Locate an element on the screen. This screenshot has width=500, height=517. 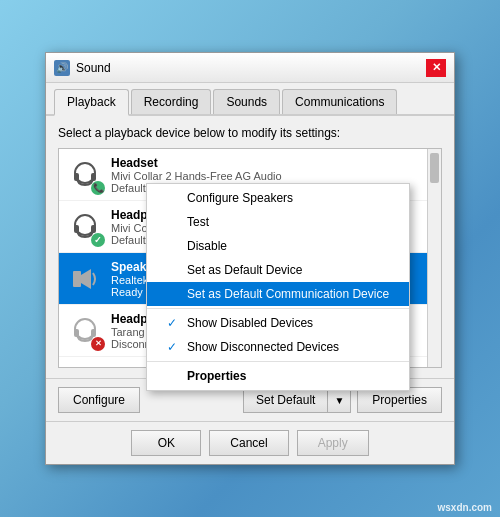
device-sub-headset: Mivi Collar 2 Hands-Free AG Audio is located at coordinates (272, 176).